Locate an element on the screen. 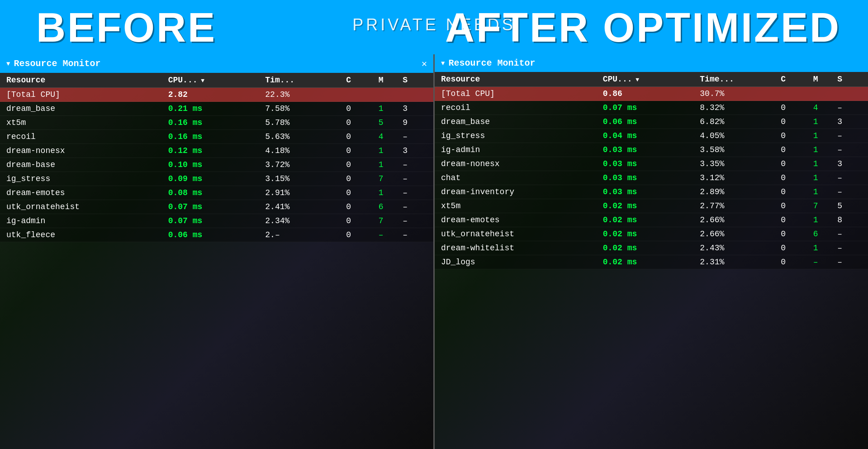  right-cell-m-7: 1 is located at coordinates (825, 192).